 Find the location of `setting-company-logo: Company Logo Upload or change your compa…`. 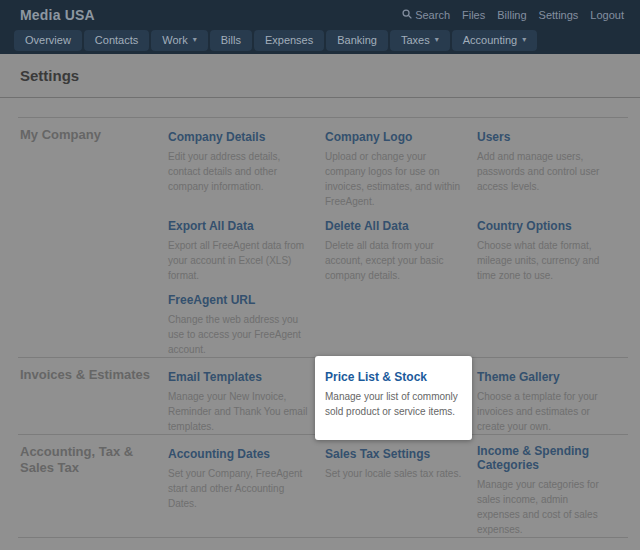

setting-company-logo: Company Logo Upload or change your compa… is located at coordinates (401, 168).